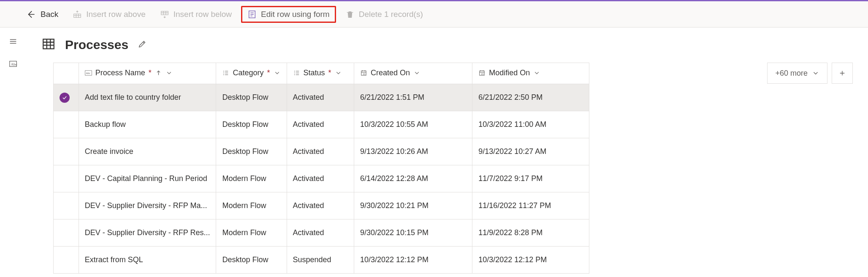  Describe the element at coordinates (322, 206) in the screenshot. I see `table-row: DEV - Supplier Diversity - RFP Ma...Mode…` at that location.